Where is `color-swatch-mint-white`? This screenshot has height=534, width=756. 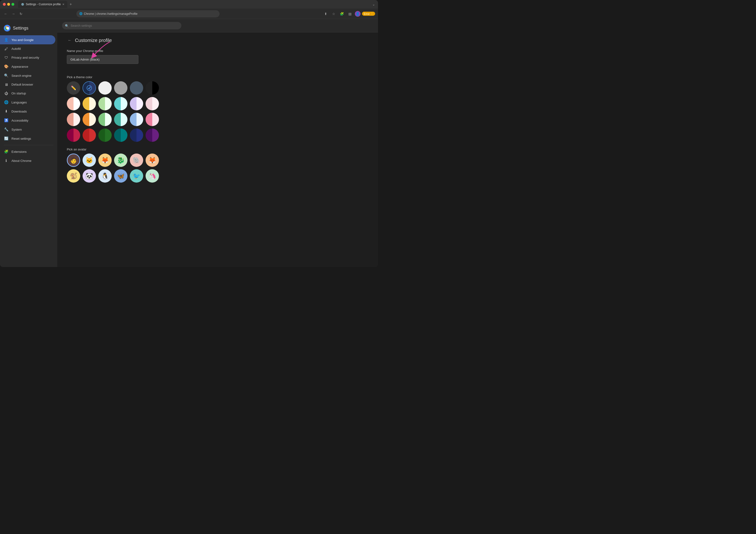 color-swatch-mint-white is located at coordinates (105, 119).